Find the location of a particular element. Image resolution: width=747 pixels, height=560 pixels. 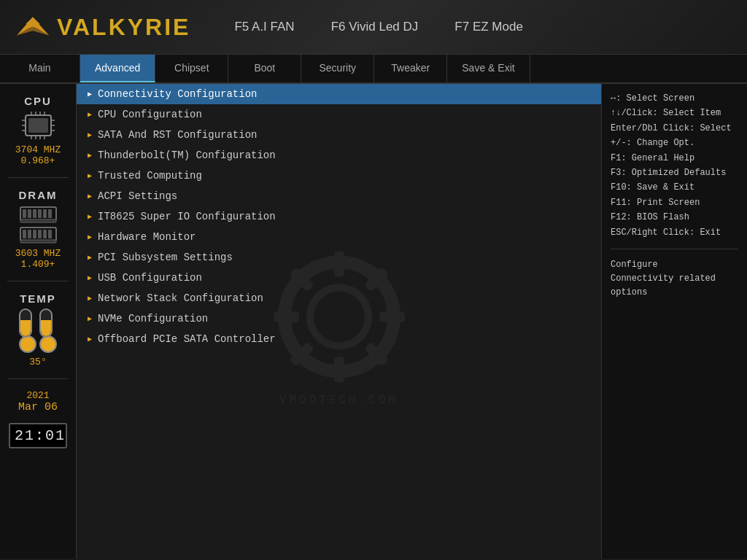

logo-icon is located at coordinates (33, 28).